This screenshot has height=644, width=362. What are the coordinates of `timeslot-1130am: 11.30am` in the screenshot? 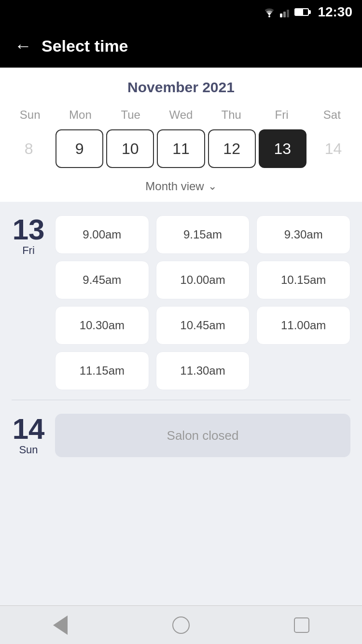 It's located at (203, 371).